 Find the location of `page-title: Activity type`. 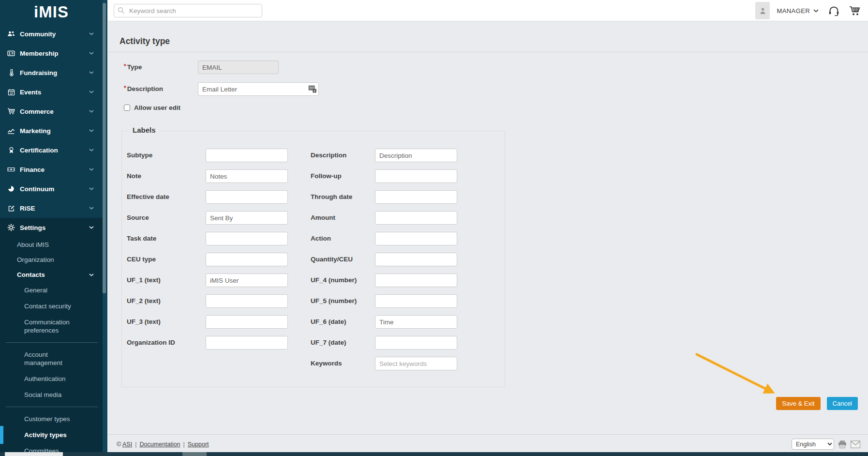

page-title: Activity type is located at coordinates (145, 42).